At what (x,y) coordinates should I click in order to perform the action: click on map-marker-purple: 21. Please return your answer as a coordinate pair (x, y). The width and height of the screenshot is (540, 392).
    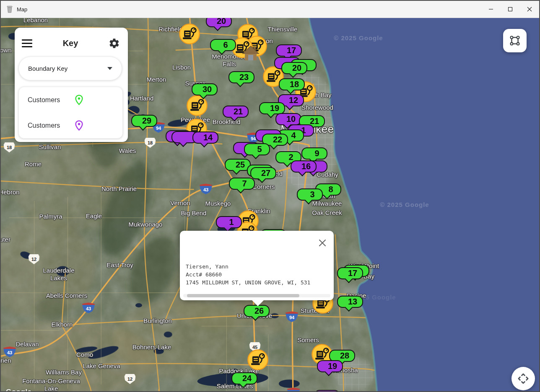
    Looking at the image, I should click on (236, 111).